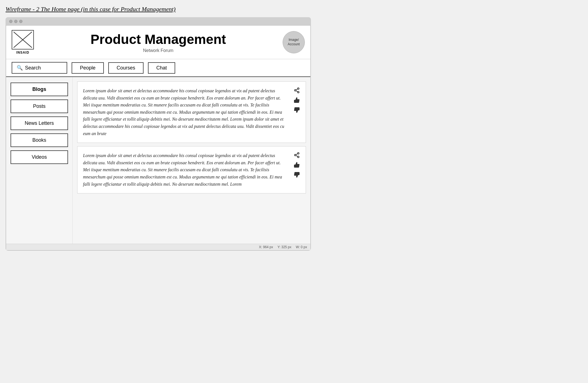 The height and width of the screenshot is (383, 588). Describe the element at coordinates (39, 106) in the screenshot. I see `sidebar-item-posts: Posts` at that location.